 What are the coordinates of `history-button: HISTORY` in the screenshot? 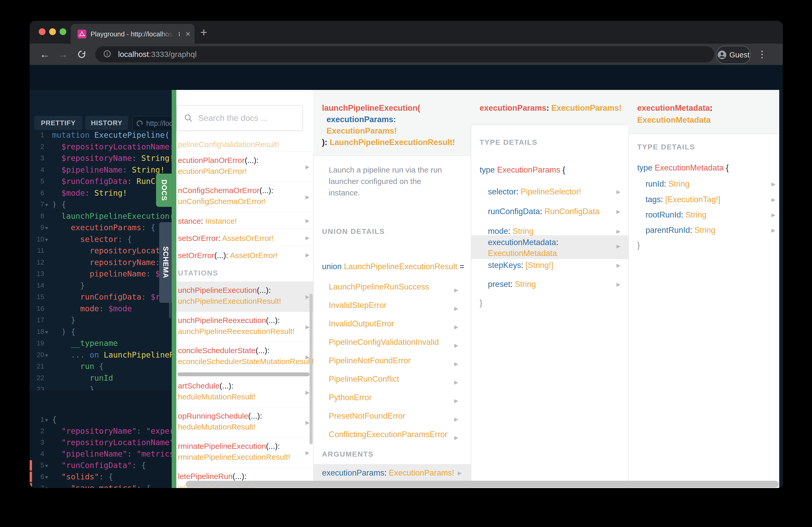 It's located at (106, 123).